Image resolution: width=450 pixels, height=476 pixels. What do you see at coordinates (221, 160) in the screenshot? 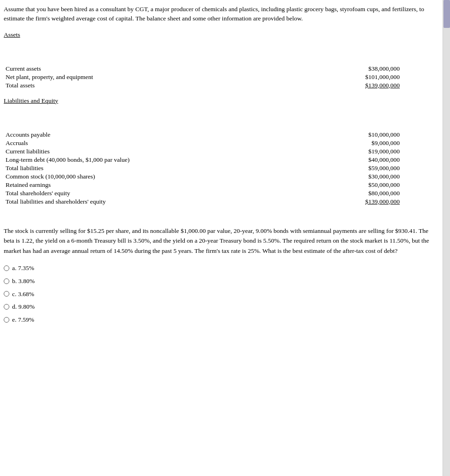
I see `table-row: Long-term debt (40,000 bonds, $1,000 par…` at bounding box center [221, 160].